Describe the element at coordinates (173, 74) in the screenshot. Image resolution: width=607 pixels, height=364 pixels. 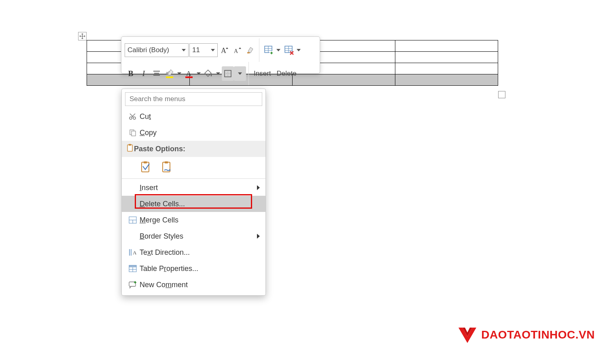
I see `highlight-split-button: ab` at that location.